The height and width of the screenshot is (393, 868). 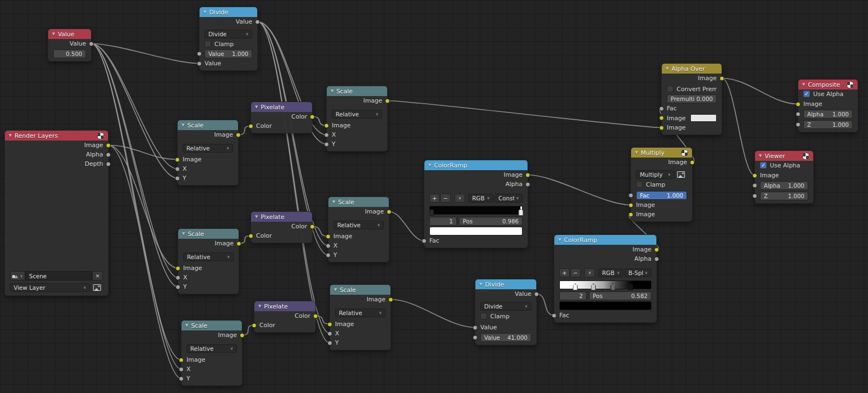 What do you see at coordinates (828, 85) in the screenshot?
I see `node-header: ▼Composite` at bounding box center [828, 85].